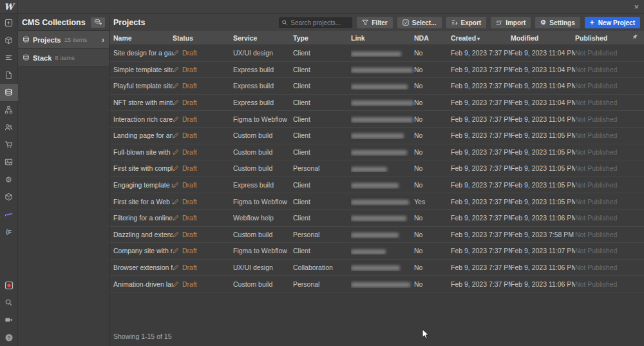 The image size is (644, 346). What do you see at coordinates (420, 23) in the screenshot?
I see `select-button: Select...` at bounding box center [420, 23].